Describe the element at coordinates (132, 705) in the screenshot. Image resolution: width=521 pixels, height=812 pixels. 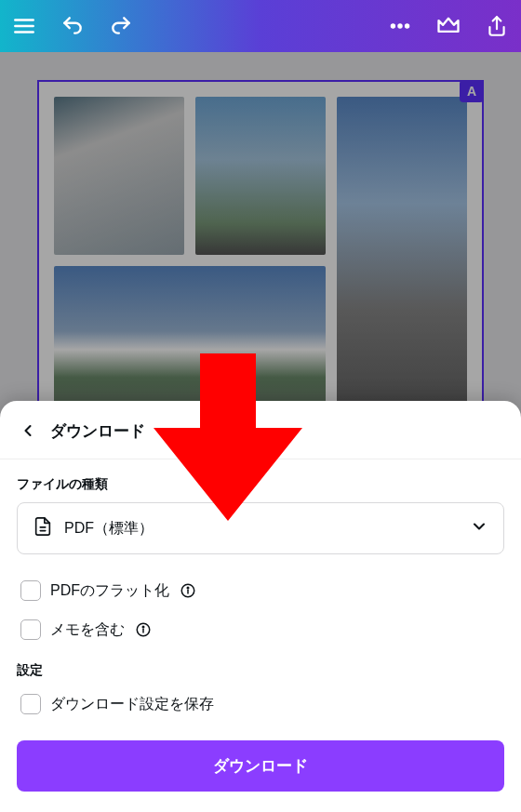
I see `save-settings-label: ダウンロード設定を保存` at that location.